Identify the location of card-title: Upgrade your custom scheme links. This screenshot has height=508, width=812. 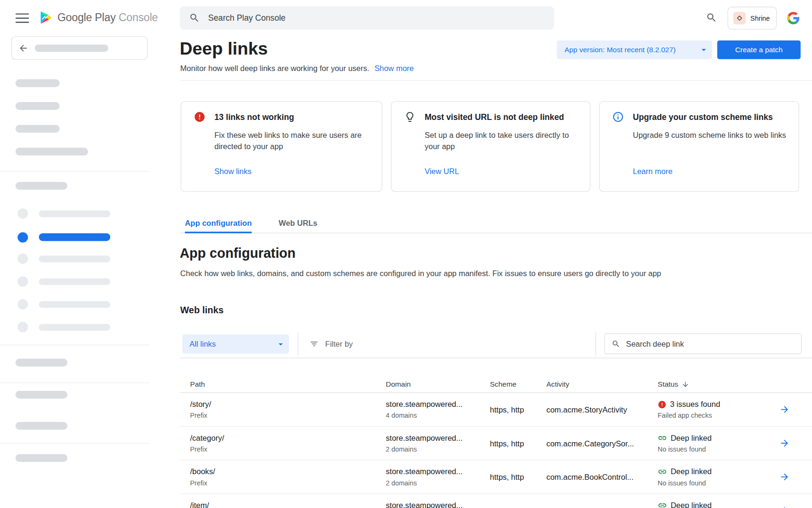
(703, 117).